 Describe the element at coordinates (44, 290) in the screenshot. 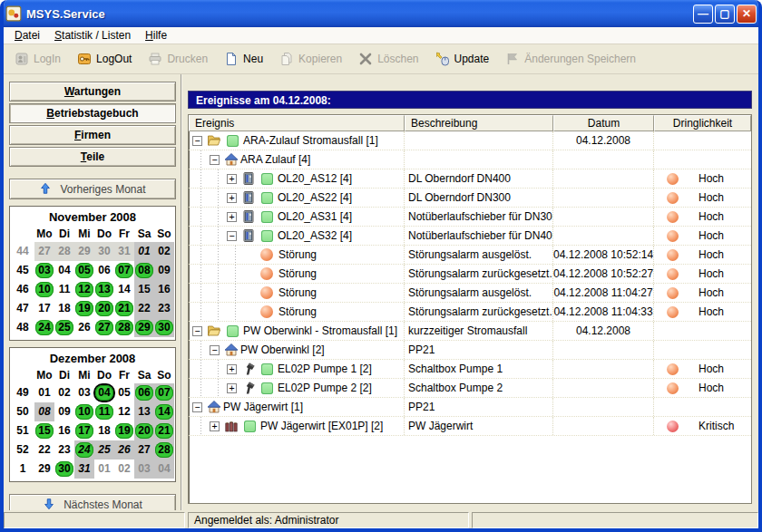

I see `calendar-day: 10` at that location.